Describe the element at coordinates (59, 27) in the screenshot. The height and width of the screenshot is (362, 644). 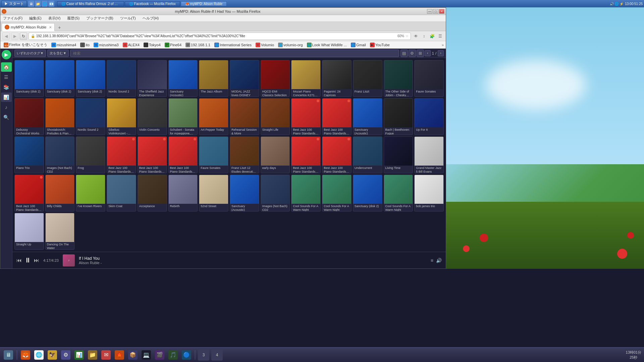
I see `new-tab-button: +` at that location.